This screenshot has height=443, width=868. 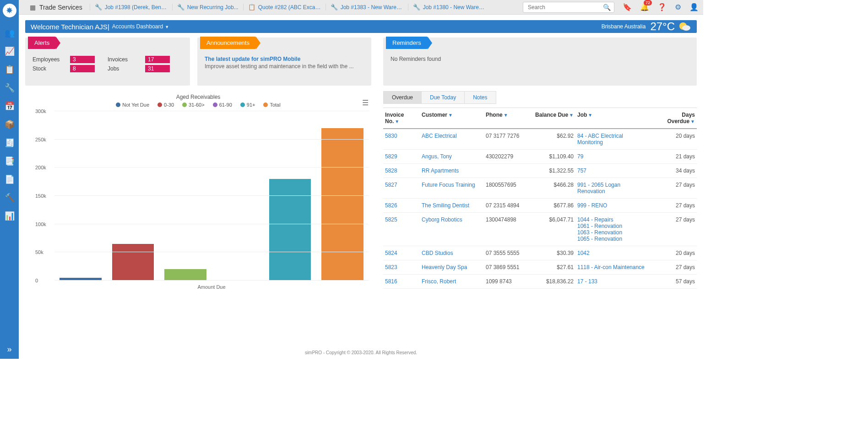 What do you see at coordinates (611, 267) in the screenshot?
I see `job-link: 1118 - Air-con Maintenance` at bounding box center [611, 267].